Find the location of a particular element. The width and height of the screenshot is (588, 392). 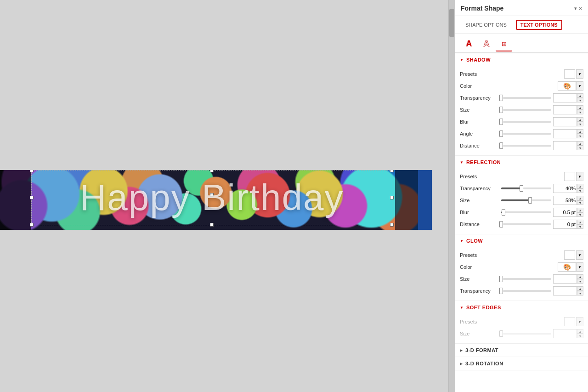

shadow-color-dropdown: ▼ is located at coordinates (580, 86).